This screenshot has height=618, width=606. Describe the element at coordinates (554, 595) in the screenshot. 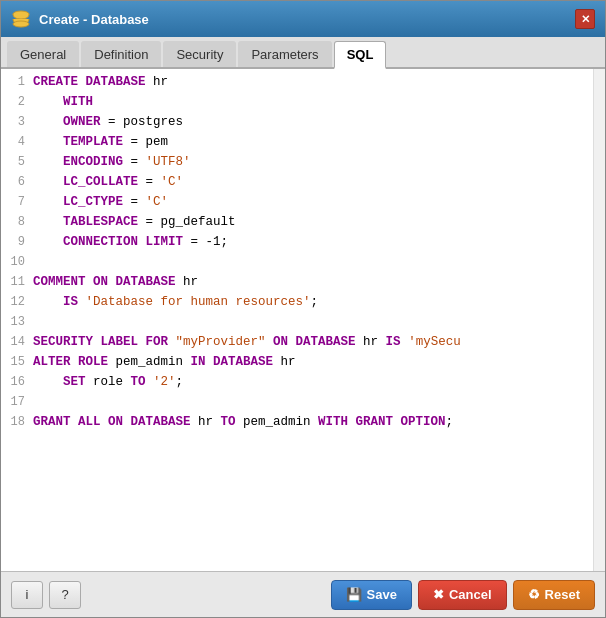

I see `reset-button: ♻ Reset` at that location.